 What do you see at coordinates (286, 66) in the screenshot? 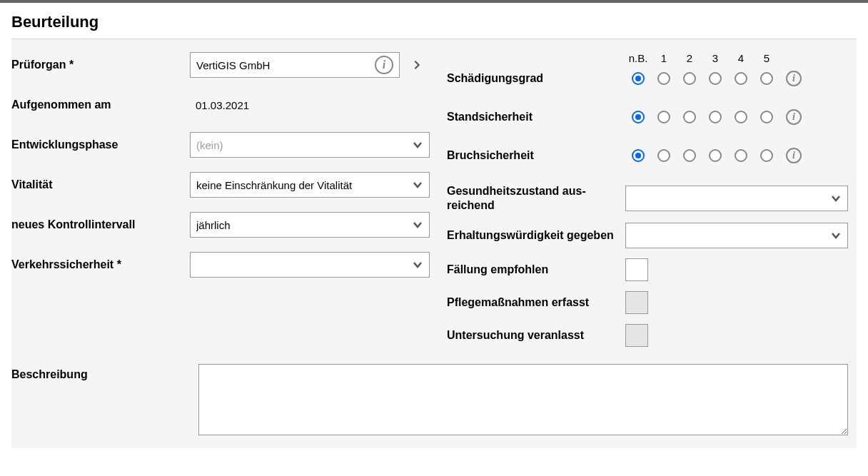
I see `prueforgan-value: VertiGIS GmbH` at bounding box center [286, 66].